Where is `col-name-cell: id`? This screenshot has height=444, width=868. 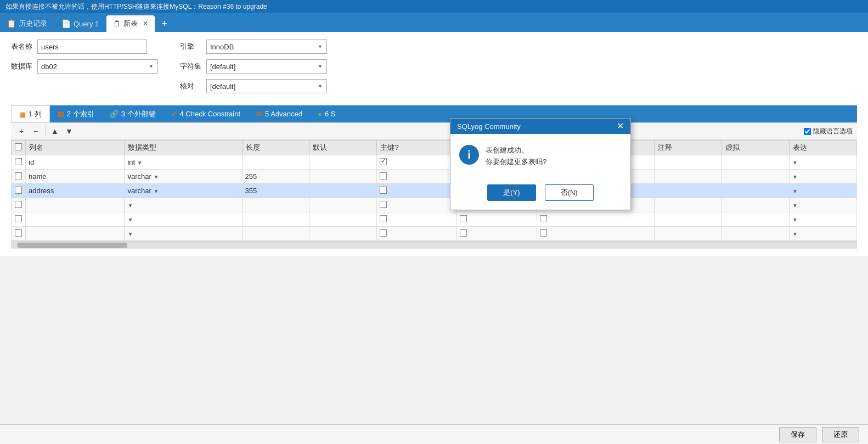 col-name-cell: id is located at coordinates (75, 162).